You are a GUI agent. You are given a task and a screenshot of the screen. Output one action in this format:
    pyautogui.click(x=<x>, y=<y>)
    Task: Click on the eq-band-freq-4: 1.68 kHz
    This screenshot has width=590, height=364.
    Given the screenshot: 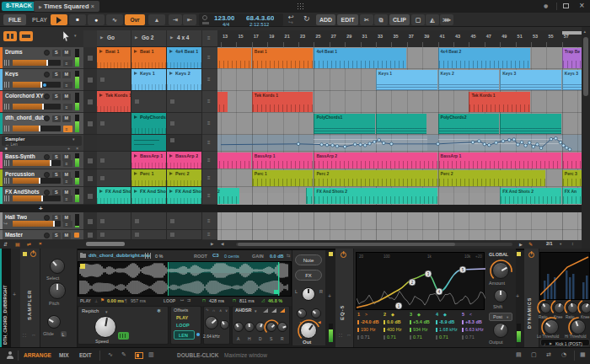 What is the action you would take?
    pyautogui.click(x=448, y=329)
    